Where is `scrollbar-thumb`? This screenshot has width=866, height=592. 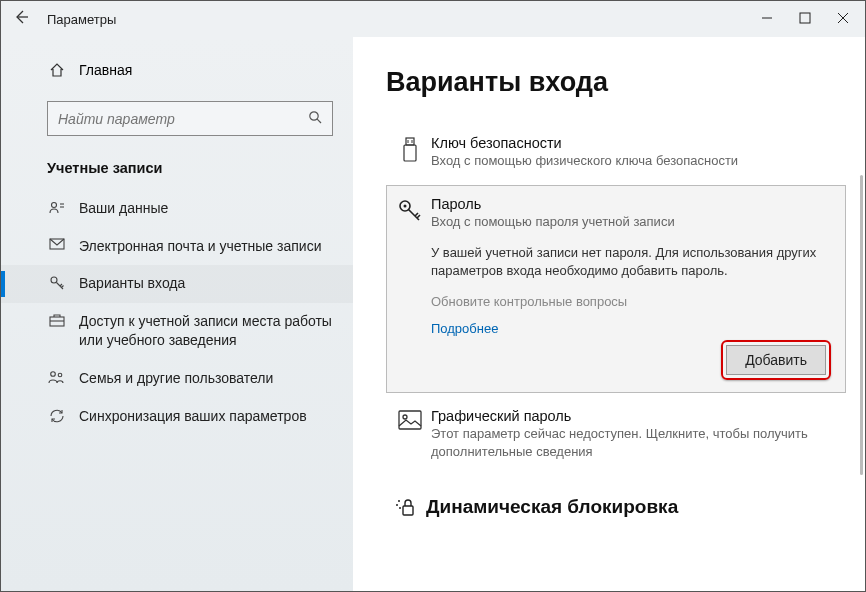
scrollbar-thumb is located at coordinates (862, 325).